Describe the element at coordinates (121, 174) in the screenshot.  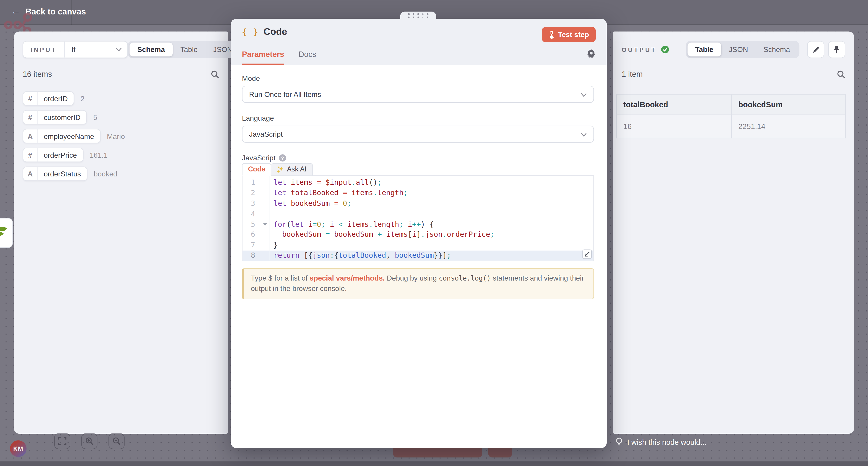
I see `schema-field-row: A orderStatus booked` at that location.